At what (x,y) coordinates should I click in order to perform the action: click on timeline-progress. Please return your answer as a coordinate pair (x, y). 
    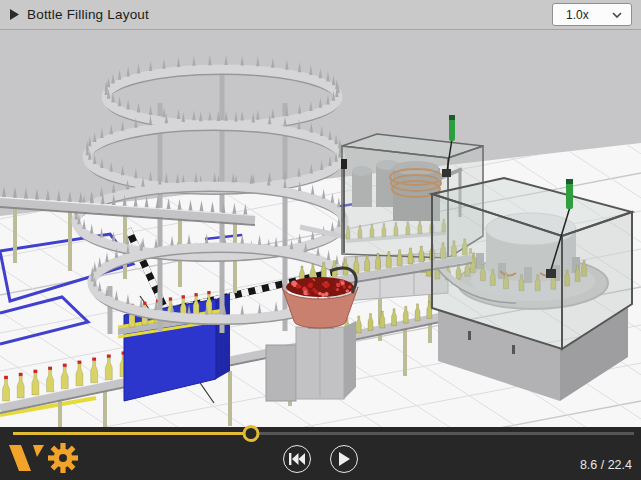
    Looking at the image, I should click on (132, 434).